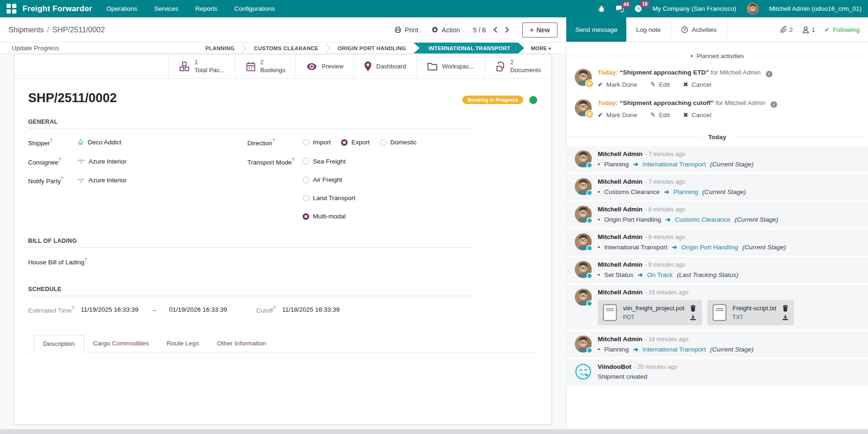 The image size is (868, 434). I want to click on menu-operations: Operations, so click(122, 8).